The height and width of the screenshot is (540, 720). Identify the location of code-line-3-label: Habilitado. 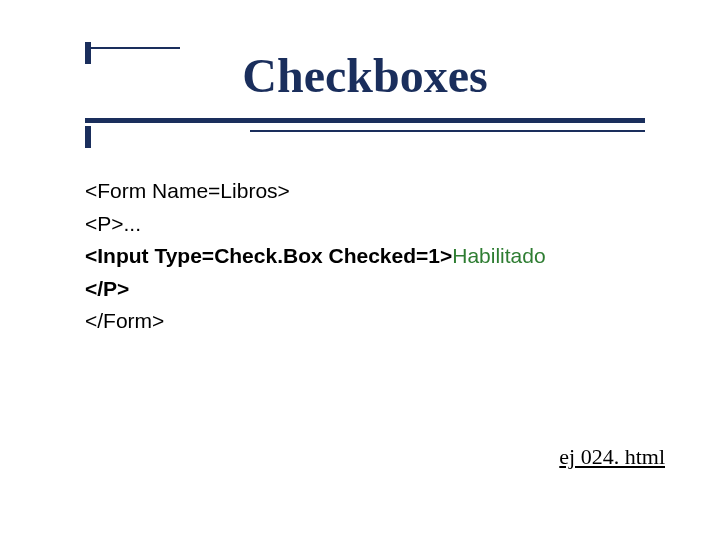
(498, 256).